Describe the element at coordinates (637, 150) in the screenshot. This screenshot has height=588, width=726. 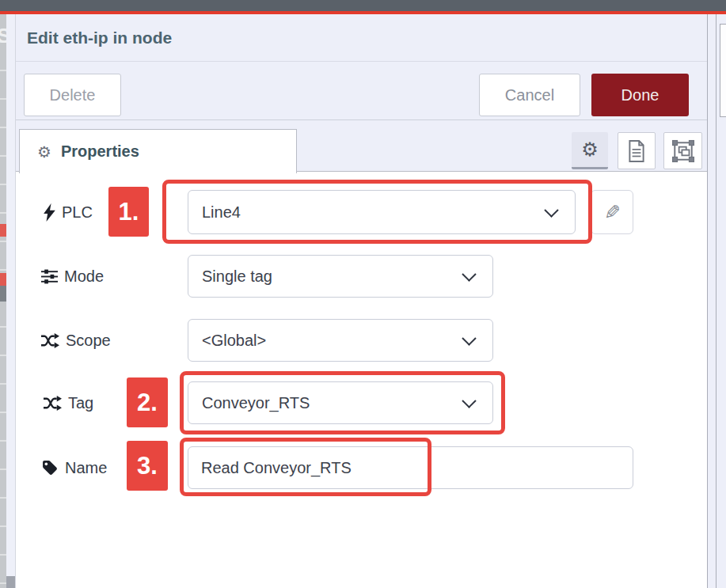
I see `description-tab-button` at that location.